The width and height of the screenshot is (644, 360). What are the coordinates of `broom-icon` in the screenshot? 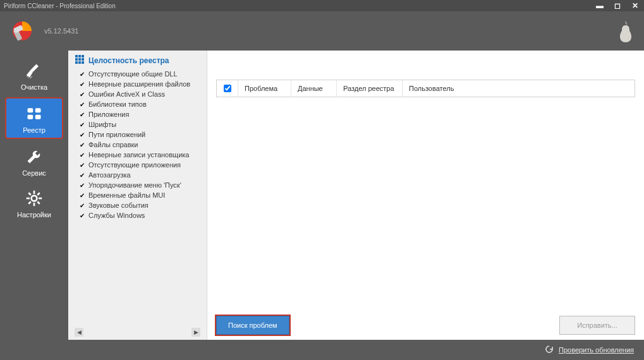 It's located at (34, 71).